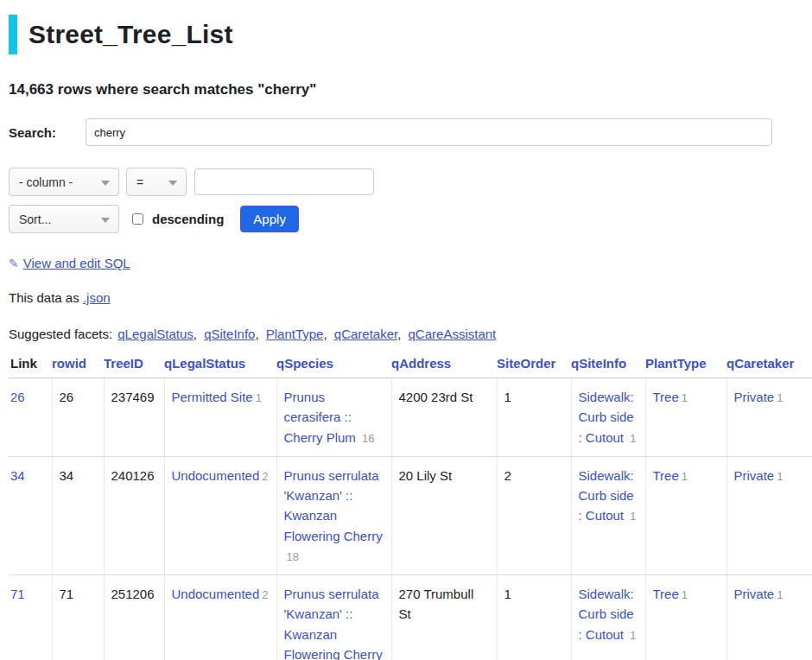  Describe the element at coordinates (410, 297) in the screenshot. I see `data-as-row: This data as .json` at that location.